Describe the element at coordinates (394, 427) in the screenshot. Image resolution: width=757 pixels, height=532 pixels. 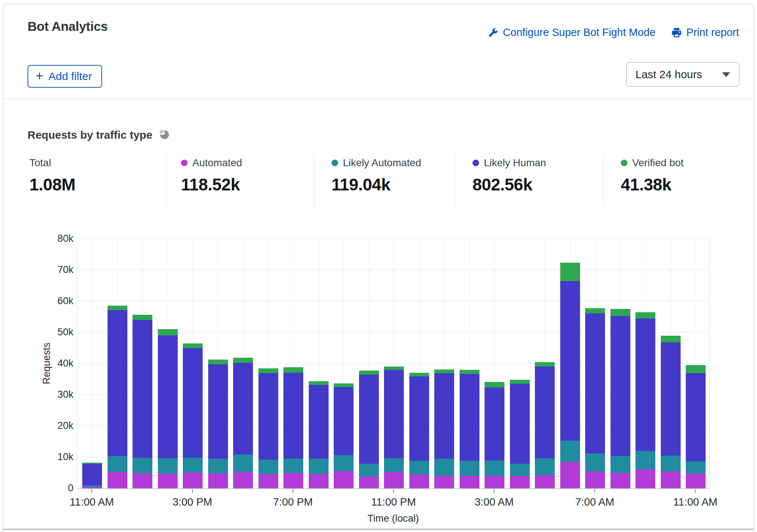
I see `bar-11-00-pm` at that location.